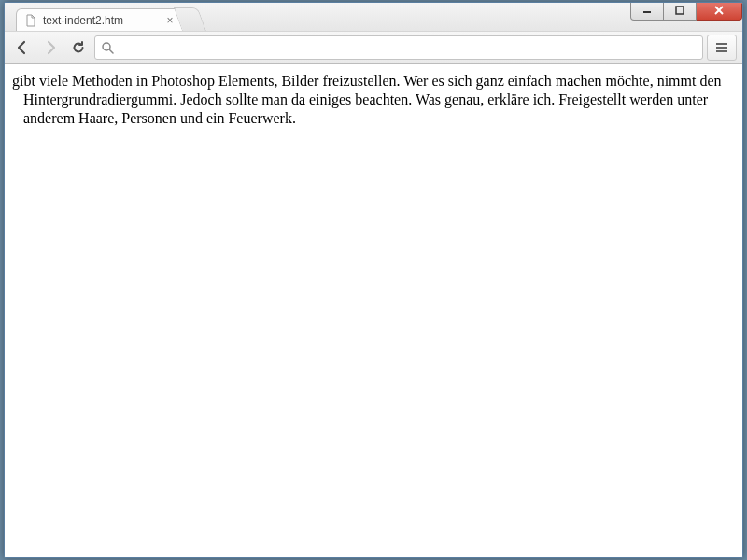  What do you see at coordinates (31, 21) in the screenshot?
I see `file-icon` at bounding box center [31, 21].